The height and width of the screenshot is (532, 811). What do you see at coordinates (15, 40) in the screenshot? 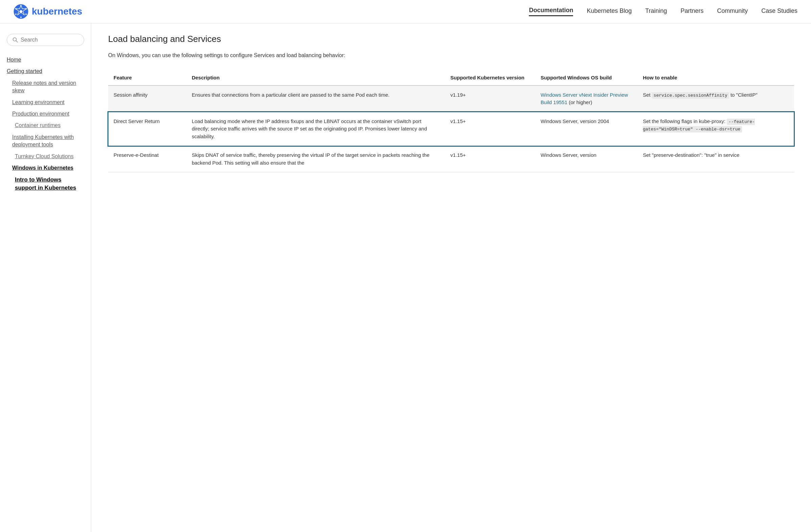
I see `search-icon` at bounding box center [15, 40].